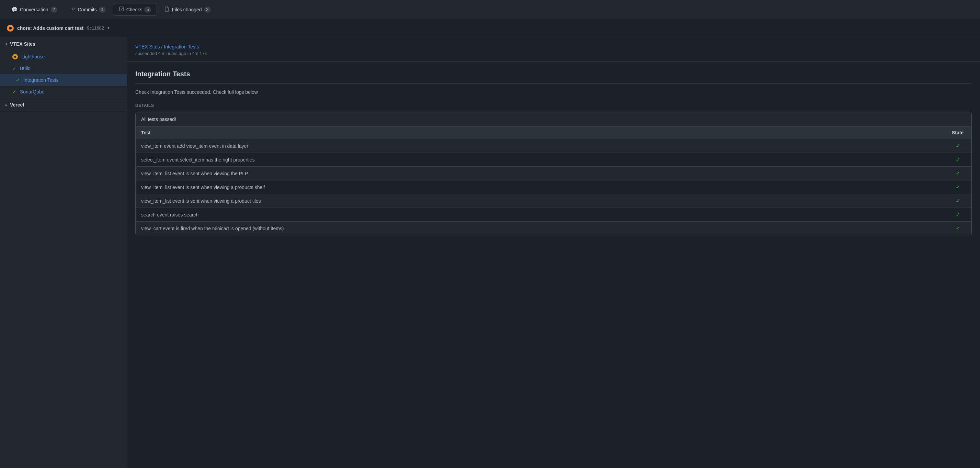 Image resolution: width=980 pixels, height=468 pixels. What do you see at coordinates (540, 160) in the screenshot?
I see `test-name-1: select_item event select_item has the ri…` at bounding box center [540, 160].